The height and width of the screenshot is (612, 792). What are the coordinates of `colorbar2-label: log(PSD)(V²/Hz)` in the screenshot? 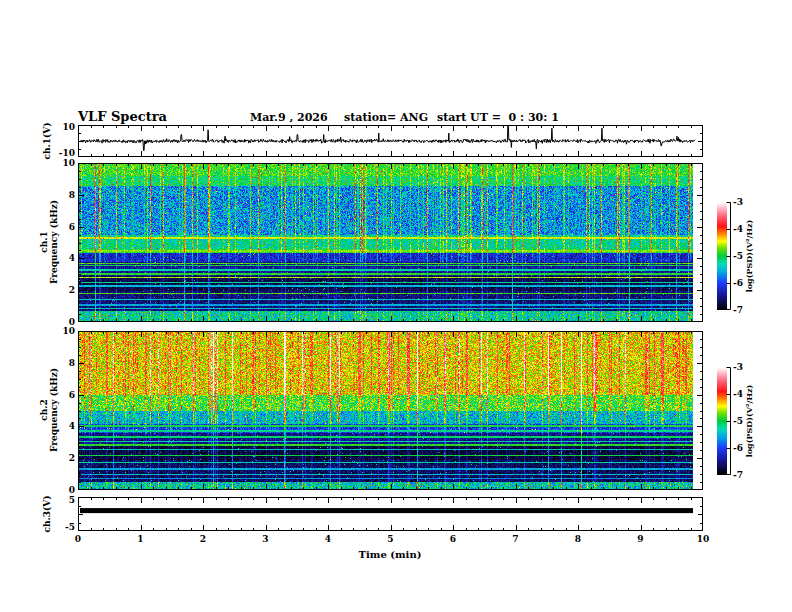 It's located at (749, 422).